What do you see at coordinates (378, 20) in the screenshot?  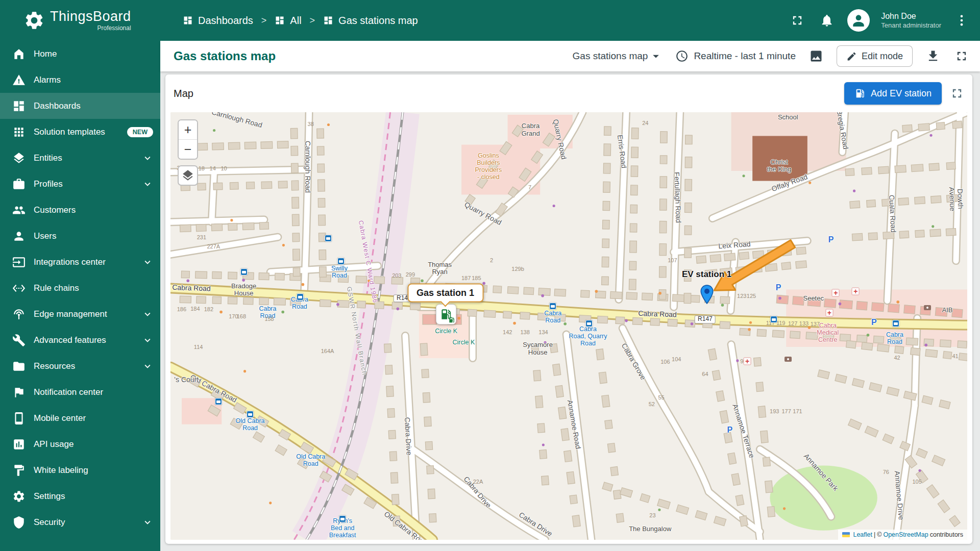 I see `breadcrumb-label: Gas stations map` at bounding box center [378, 20].